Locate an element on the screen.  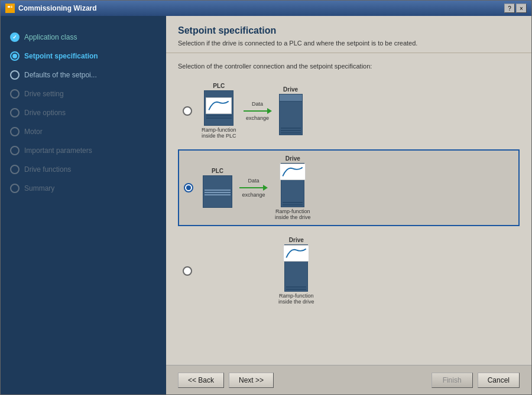
window-title: Commissioning Wizard is located at coordinates (58, 8).